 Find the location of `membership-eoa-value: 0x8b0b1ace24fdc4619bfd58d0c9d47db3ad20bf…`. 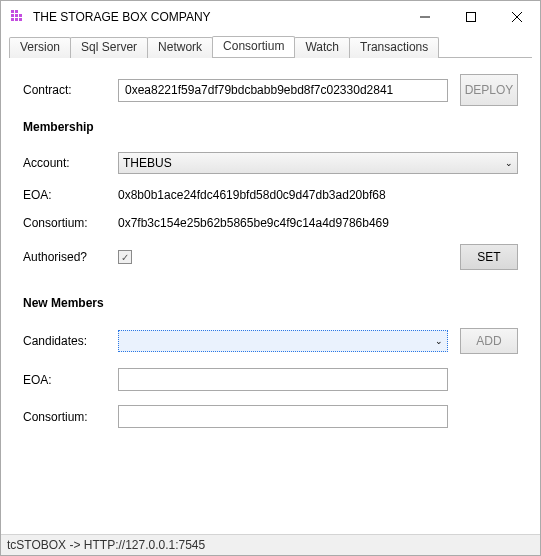

membership-eoa-value: 0x8b0b1ace24fdc4619bfd58d0c9d47db3ad20bf… is located at coordinates (252, 195).